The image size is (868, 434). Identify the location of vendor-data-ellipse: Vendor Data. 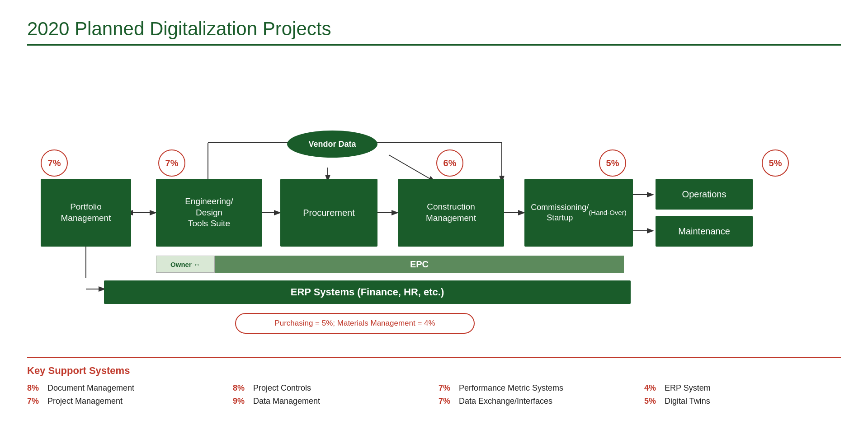
(332, 144).